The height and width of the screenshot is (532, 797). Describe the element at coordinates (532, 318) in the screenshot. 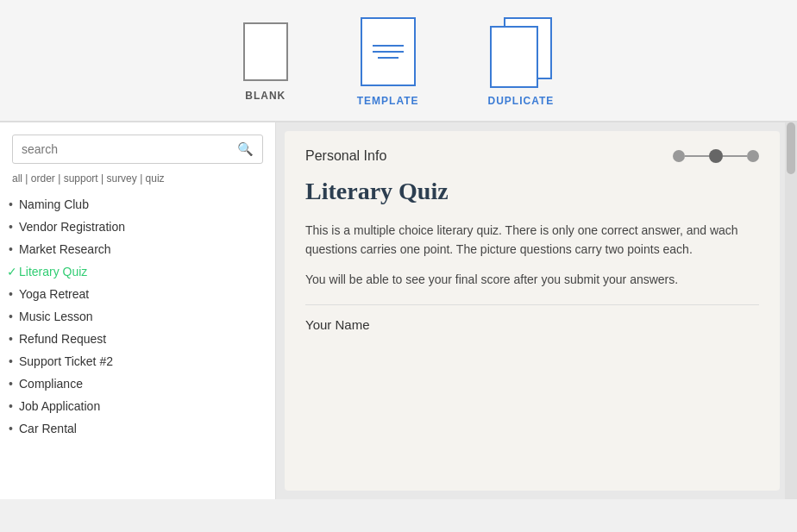

I see `form-section-label: Your Name` at that location.